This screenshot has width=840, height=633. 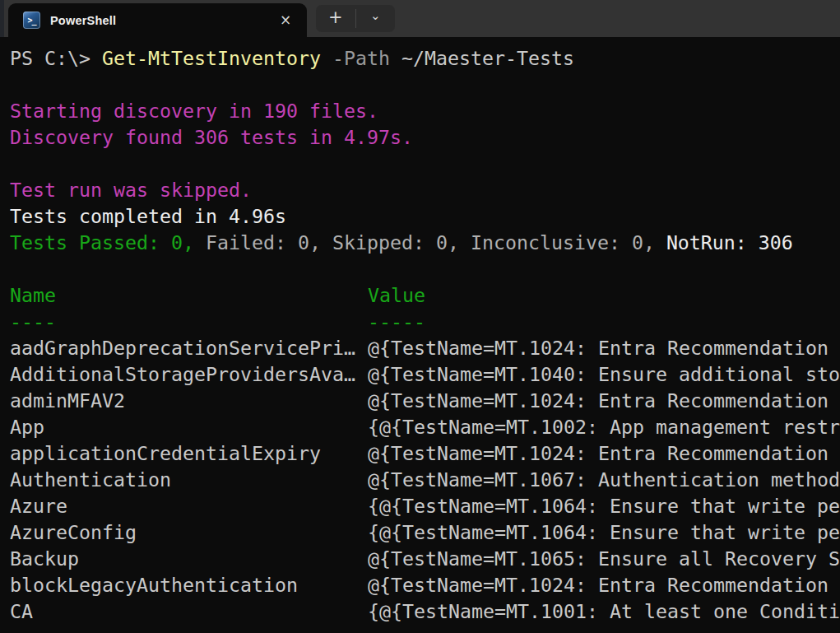 I want to click on discovery-found-line: Discovery found 306 tests in 4.97s., so click(x=425, y=137).